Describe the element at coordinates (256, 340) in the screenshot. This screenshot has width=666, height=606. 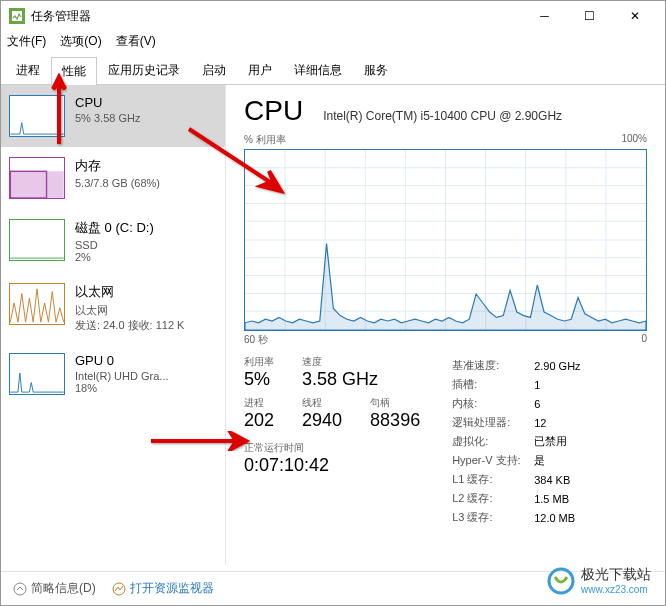
I see `chart-label-bl: 60 秒` at that location.